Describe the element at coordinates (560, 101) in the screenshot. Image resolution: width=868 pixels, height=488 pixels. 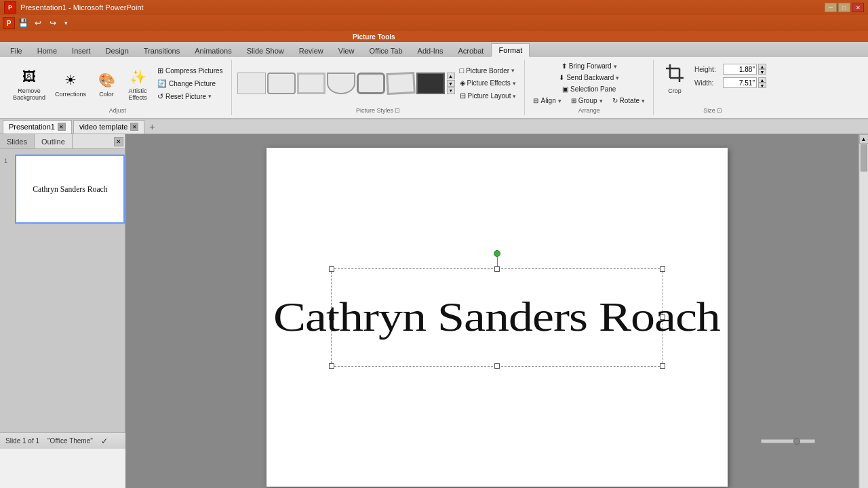
I see `align-dropdown: ▾` at that location.